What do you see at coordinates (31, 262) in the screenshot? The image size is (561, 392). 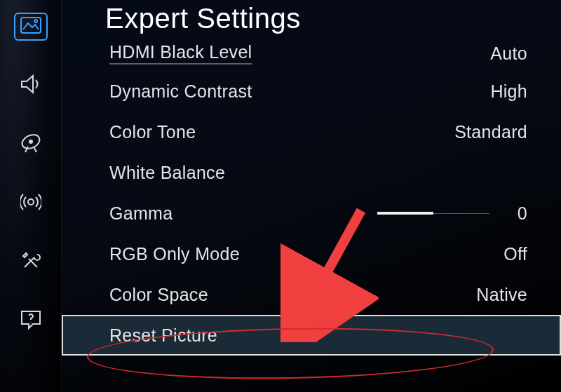 I see `nav-tools` at bounding box center [31, 262].